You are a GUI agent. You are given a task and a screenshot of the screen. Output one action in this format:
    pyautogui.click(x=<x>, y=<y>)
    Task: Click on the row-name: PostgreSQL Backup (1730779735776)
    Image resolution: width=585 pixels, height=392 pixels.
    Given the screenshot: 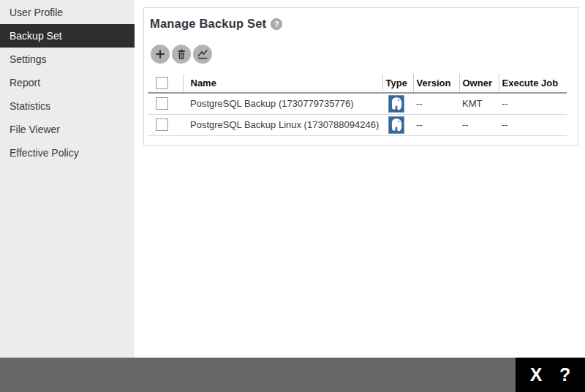 What is the action you would take?
    pyautogui.click(x=282, y=104)
    